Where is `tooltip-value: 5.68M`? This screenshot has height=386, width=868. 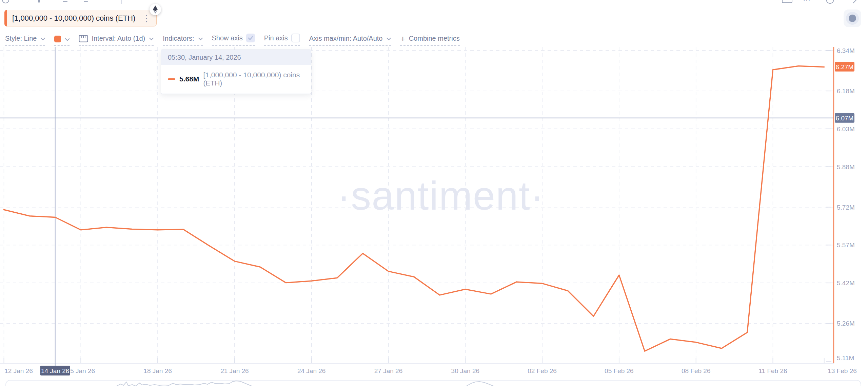
tooltip-value: 5.68M is located at coordinates (189, 79).